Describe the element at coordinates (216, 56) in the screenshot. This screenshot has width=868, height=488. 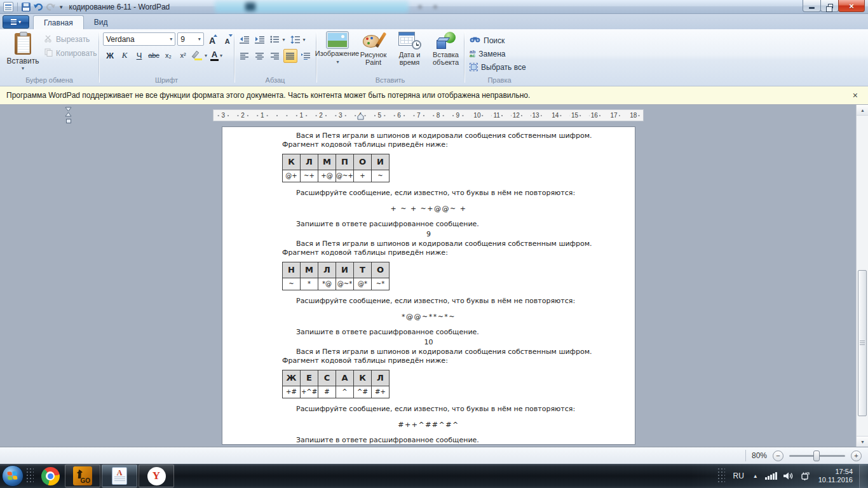
I see `font-color-button: A ▾` at that location.